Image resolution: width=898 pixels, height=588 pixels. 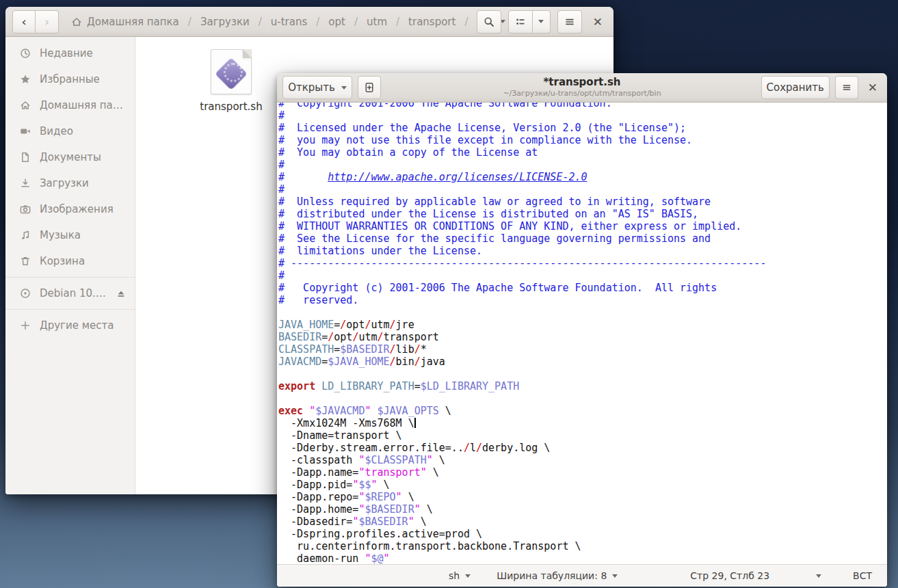 I want to click on file-name: transport.sh, so click(x=231, y=107).